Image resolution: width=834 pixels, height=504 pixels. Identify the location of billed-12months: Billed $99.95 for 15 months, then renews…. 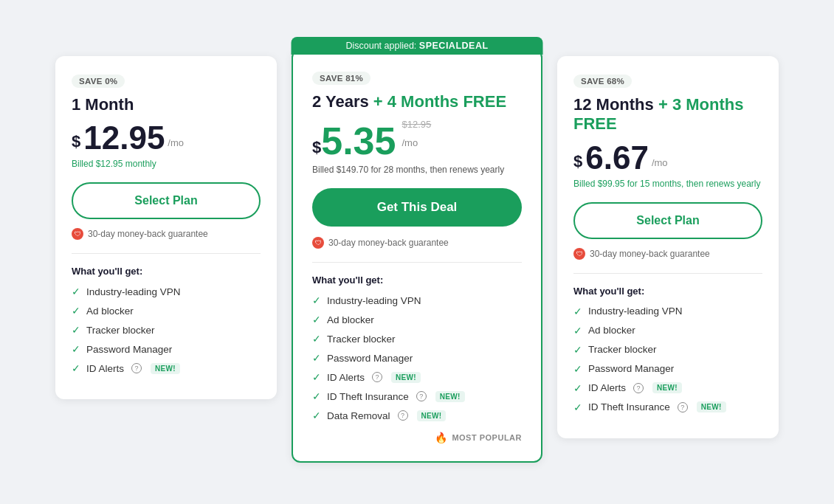
(668, 184).